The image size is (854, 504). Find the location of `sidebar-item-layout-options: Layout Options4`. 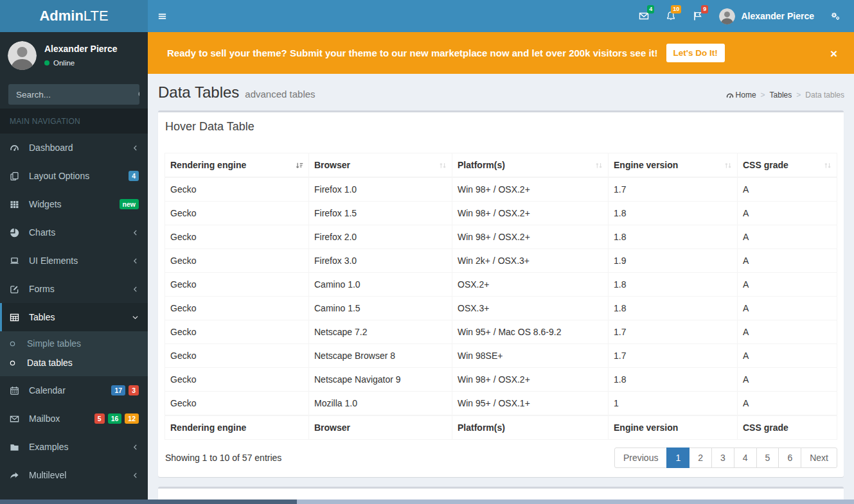

sidebar-item-layout-options: Layout Options4 is located at coordinates (74, 176).